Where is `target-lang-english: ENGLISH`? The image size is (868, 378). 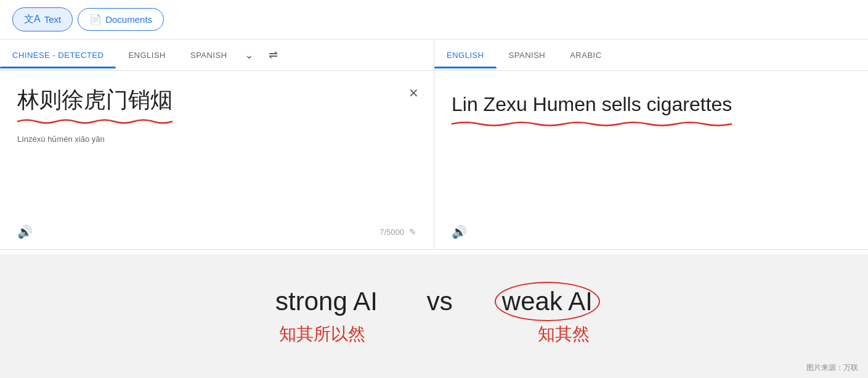
target-lang-english: ENGLISH is located at coordinates (466, 55).